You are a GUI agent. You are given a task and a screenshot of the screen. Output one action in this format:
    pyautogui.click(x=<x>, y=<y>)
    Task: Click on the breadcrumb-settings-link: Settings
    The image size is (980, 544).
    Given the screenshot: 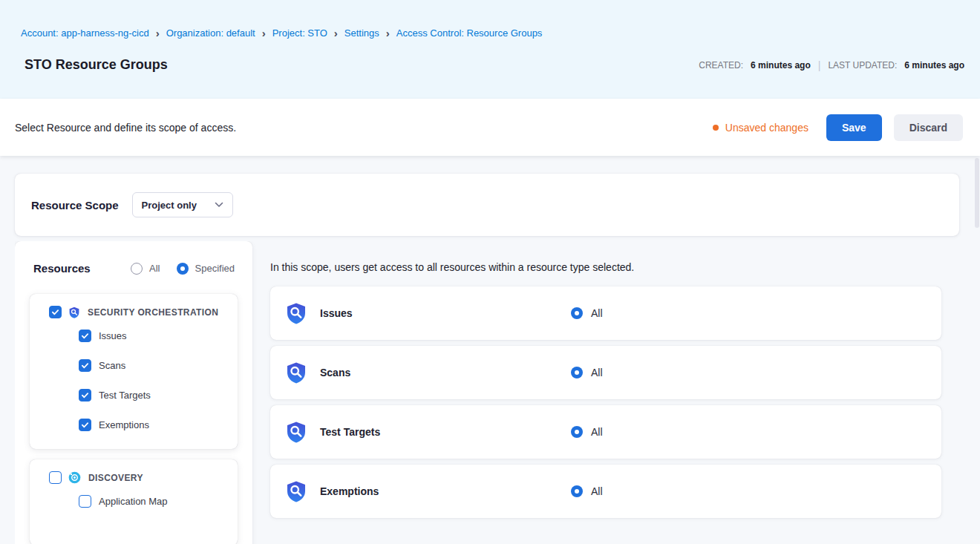 What is the action you would take?
    pyautogui.click(x=362, y=33)
    